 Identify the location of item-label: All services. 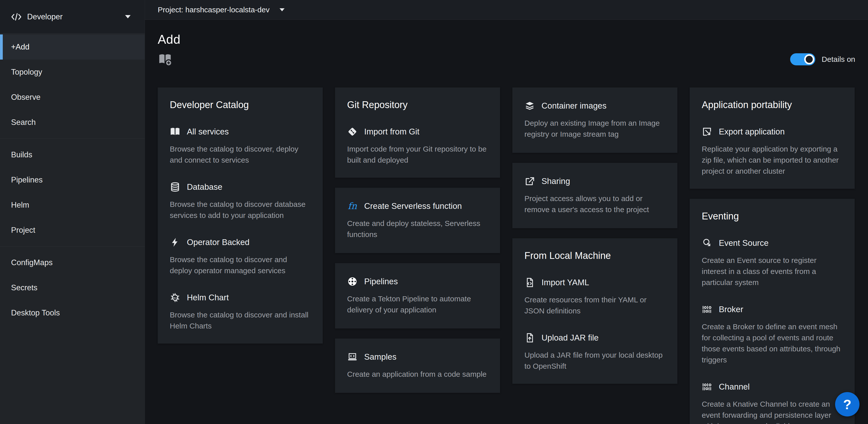
(208, 132).